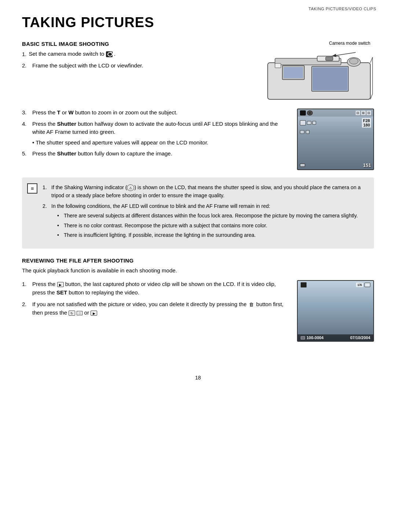 This screenshot has height=532, width=396. Describe the element at coordinates (205, 191) in the screenshot. I see `note-item-1: 1. If the Shaking Warning indicator (⚠) …` at that location.